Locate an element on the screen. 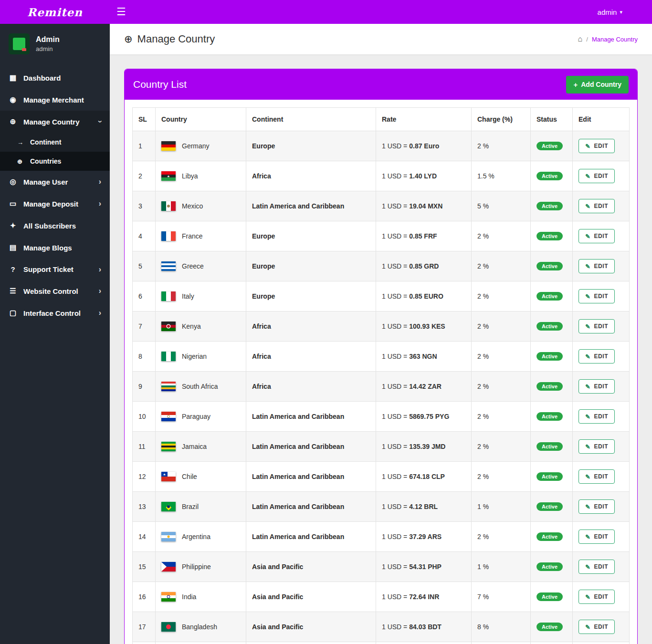 Image resolution: width=652 pixels, height=644 pixels. country-flag: ★ is located at coordinates (168, 176).